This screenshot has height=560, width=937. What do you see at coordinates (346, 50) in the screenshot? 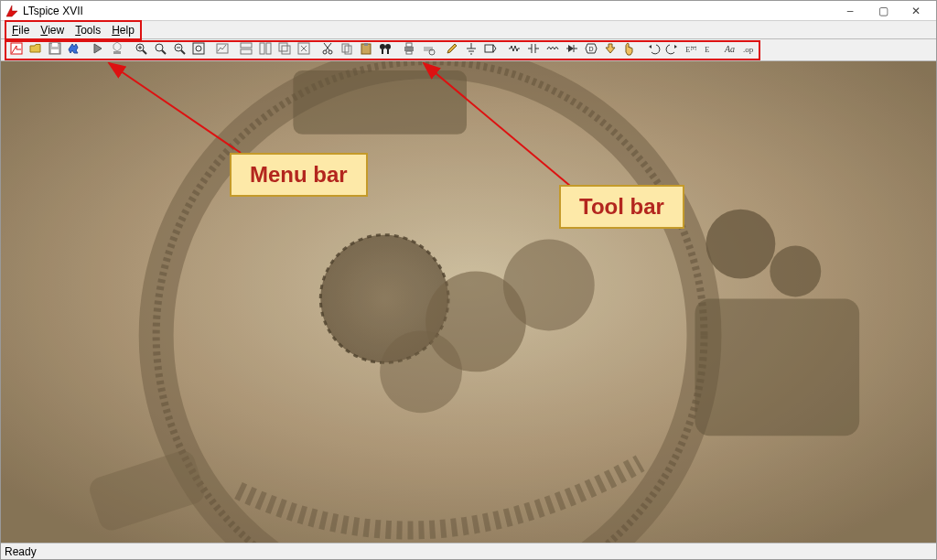
I see `copy-button` at bounding box center [346, 50].